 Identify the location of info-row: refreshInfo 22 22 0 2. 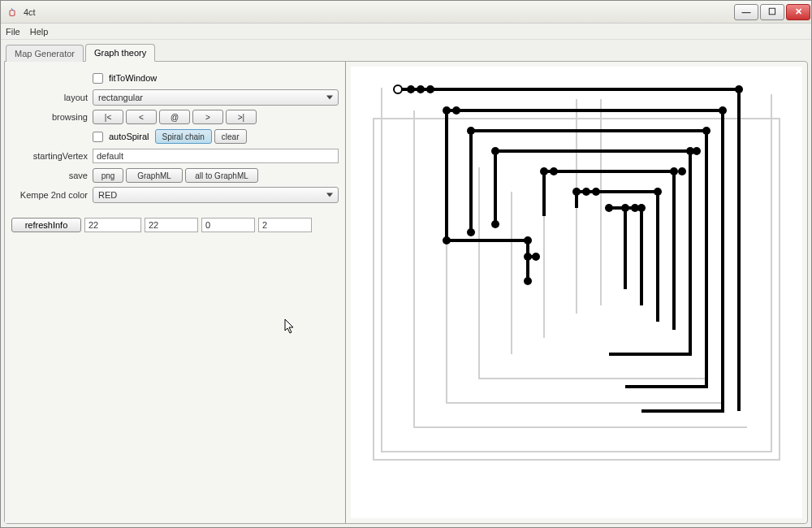
(175, 225).